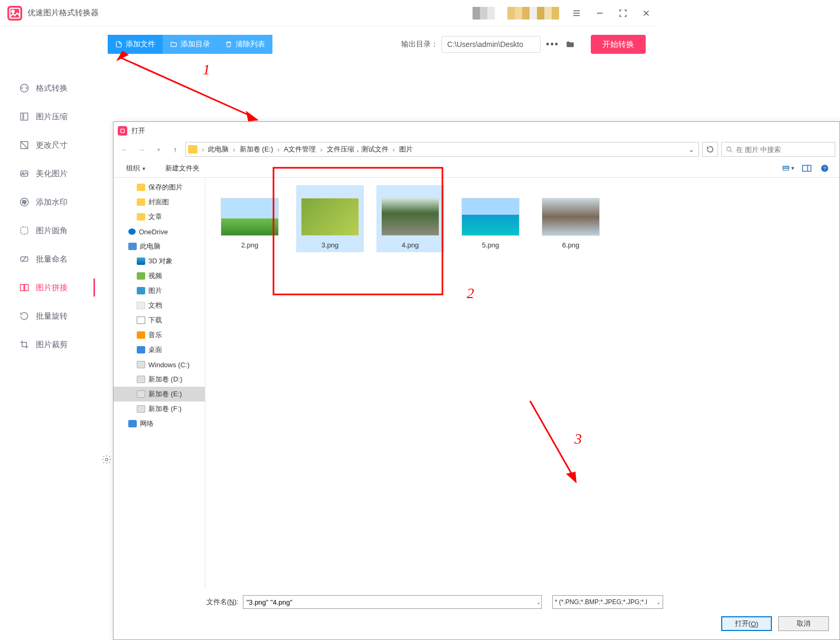 Image resolution: width=840 pixels, height=640 pixels. I want to click on stitch-icon, so click(24, 288).